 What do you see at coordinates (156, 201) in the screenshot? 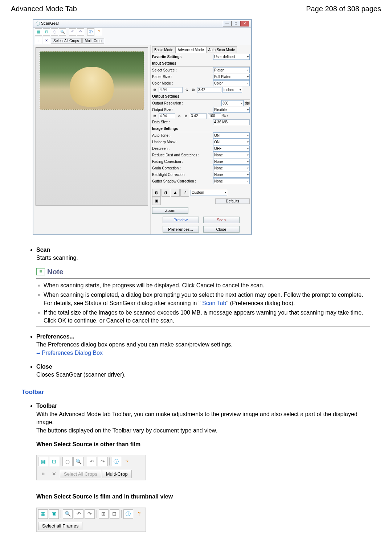
I see `final-review-icon: ▣` at bounding box center [156, 201].